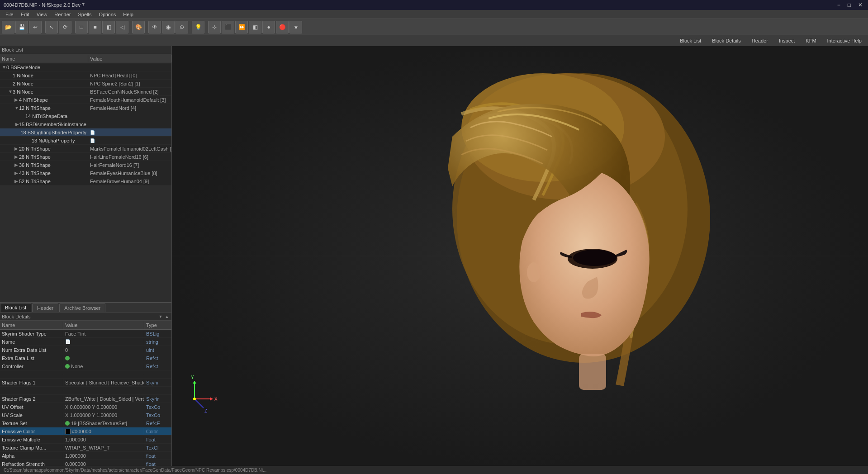  Describe the element at coordinates (85, 14) in the screenshot. I see `menu-item-spells: Spells` at that location.